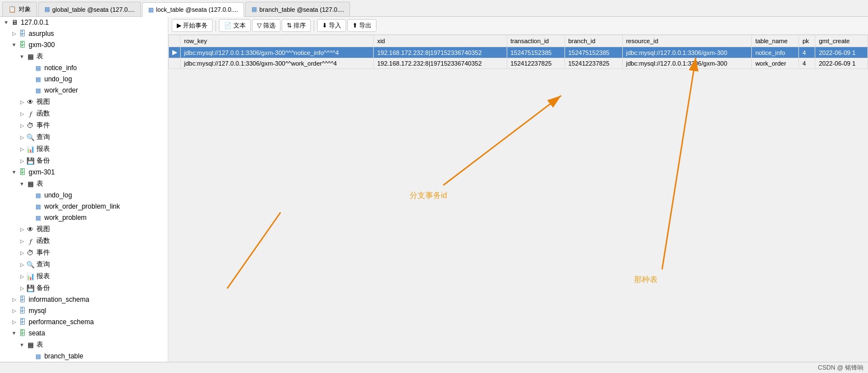  Describe the element at coordinates (687, 64) in the screenshot. I see `cell-resource-id-2: jdbc:mysql://127.0.0.1:3306/gxm-300` at that location.